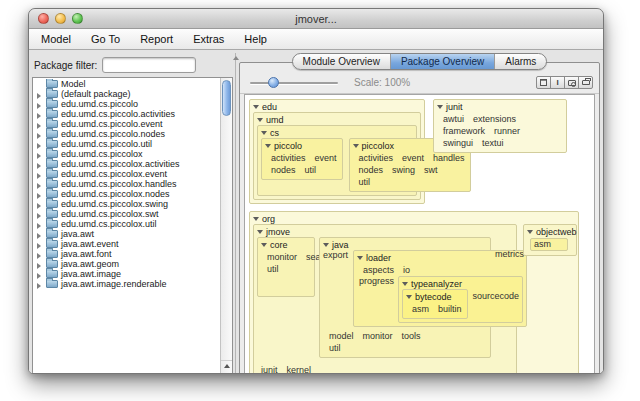  Describe the element at coordinates (126, 284) in the screenshot. I see `tree-item: java.awt.image.renderable` at that location.